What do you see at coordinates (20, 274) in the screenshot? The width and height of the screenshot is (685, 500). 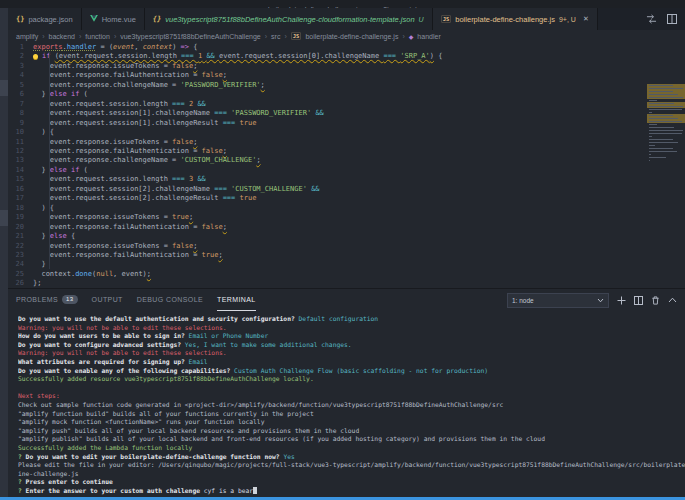 I see `line-number: 25` at bounding box center [20, 274].